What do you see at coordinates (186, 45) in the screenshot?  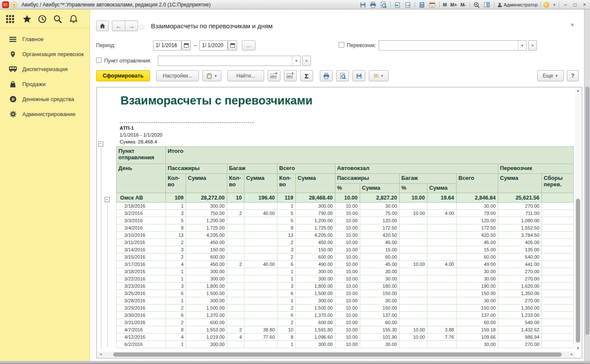 I see `date-from-calendar-button` at bounding box center [186, 45].